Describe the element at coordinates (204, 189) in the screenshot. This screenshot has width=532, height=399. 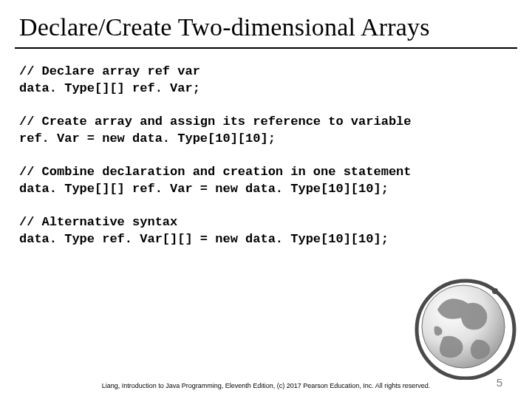
I see `code-line: data. Type[][] ref. Var = new data. Type…` at that location.